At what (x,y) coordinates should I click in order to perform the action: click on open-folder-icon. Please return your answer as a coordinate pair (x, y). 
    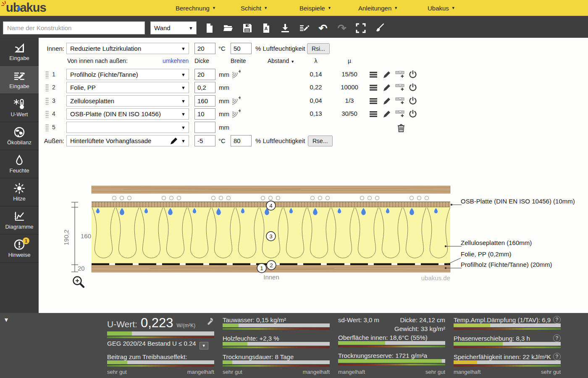
    Looking at the image, I should click on (228, 28).